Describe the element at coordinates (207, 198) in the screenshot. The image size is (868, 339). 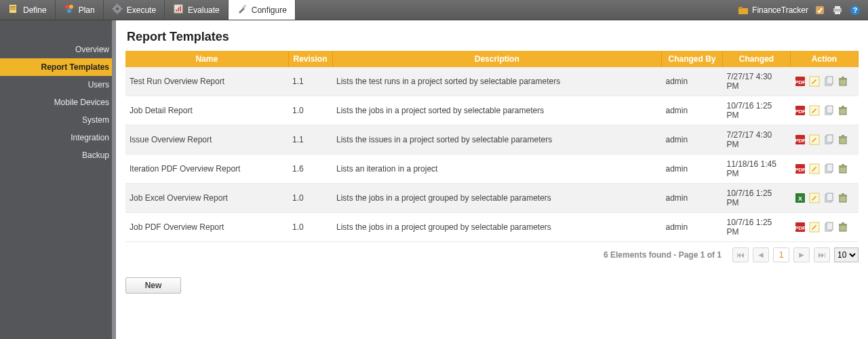
I see `cell-name: Job Excel Overview Report` at that location.